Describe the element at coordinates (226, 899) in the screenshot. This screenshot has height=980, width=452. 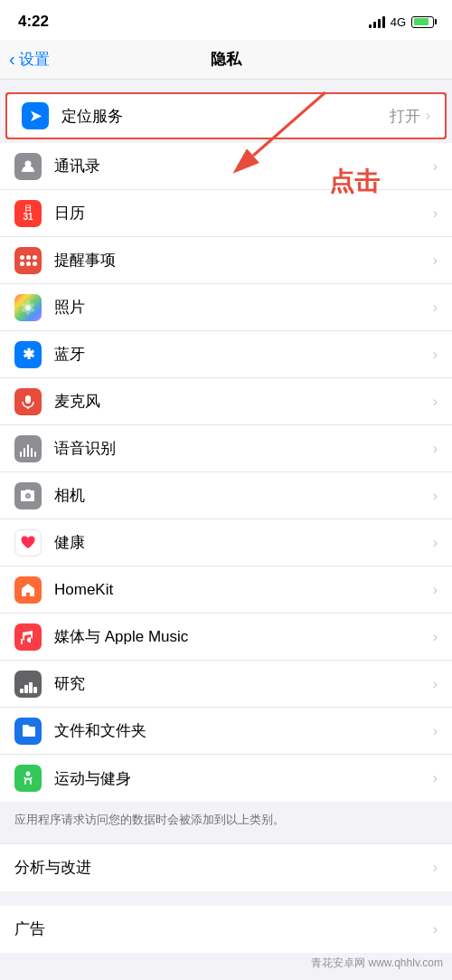
I see `section-separator` at that location.